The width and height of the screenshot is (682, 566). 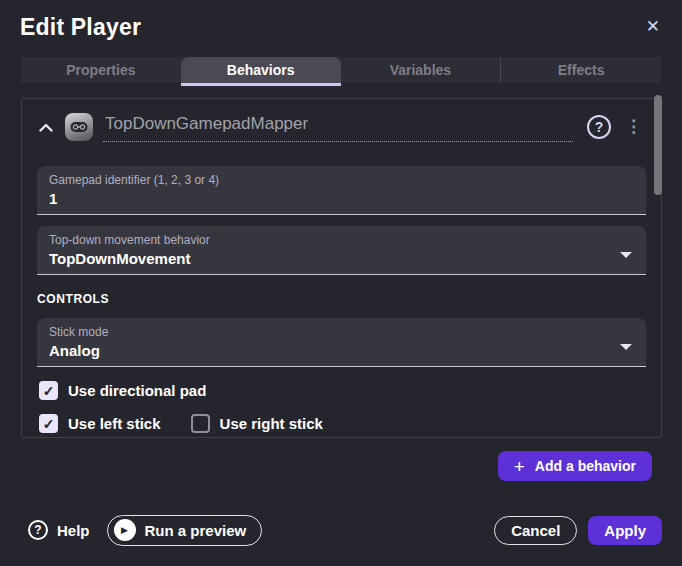 What do you see at coordinates (38, 530) in the screenshot?
I see `help-question-icon: ?` at bounding box center [38, 530].